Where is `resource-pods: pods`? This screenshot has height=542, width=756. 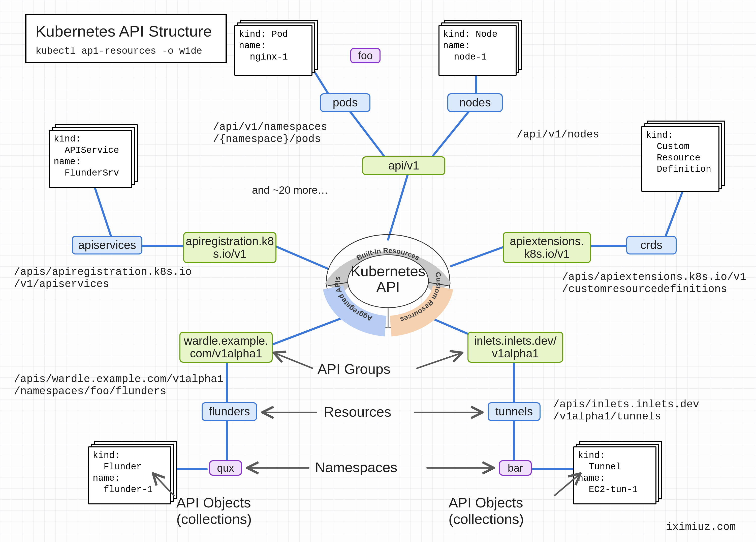
resource-pods: pods is located at coordinates (345, 103).